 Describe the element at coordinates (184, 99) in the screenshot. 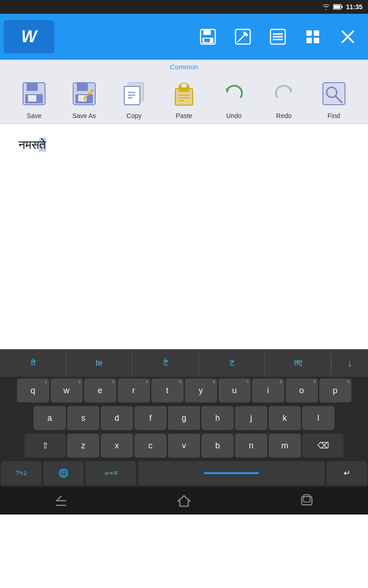

I see `action-toolbar: Save Save As` at that location.